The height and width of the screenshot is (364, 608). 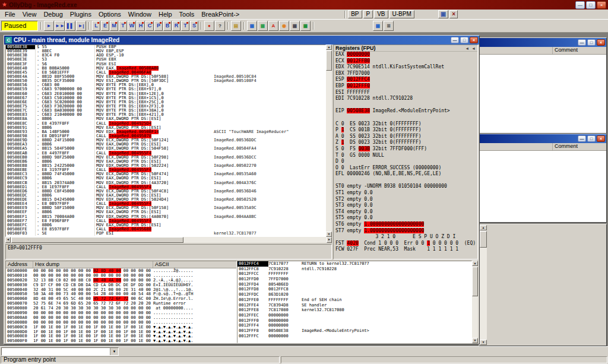 I want to click on menu-item-file: File, so click(x=10, y=14).